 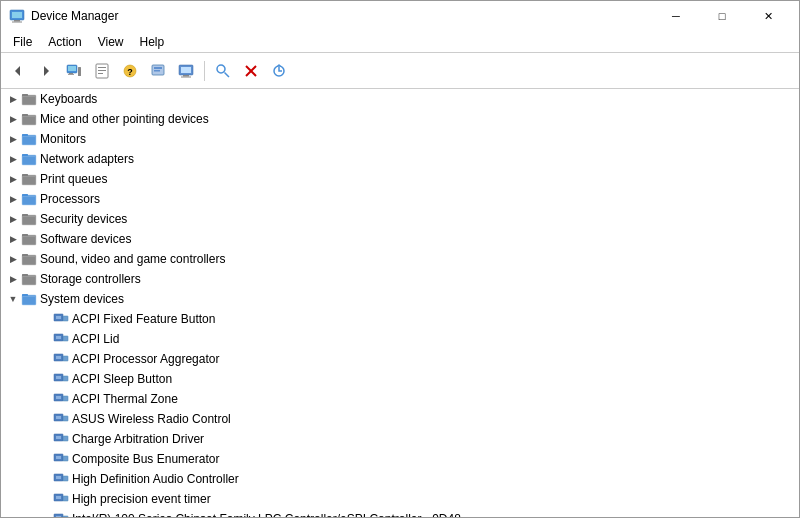 I want to click on tree-icon-security, so click(x=29, y=219).